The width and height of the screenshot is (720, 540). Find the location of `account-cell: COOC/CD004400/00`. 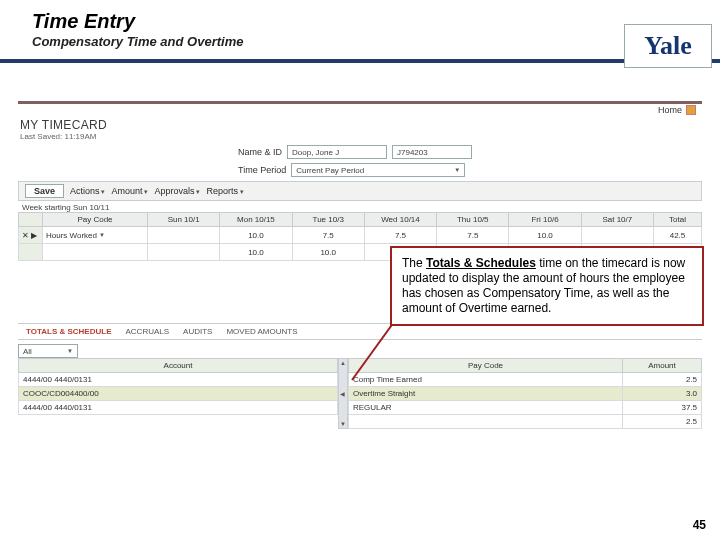

account-cell: COOC/CD004400/00 is located at coordinates (178, 394).